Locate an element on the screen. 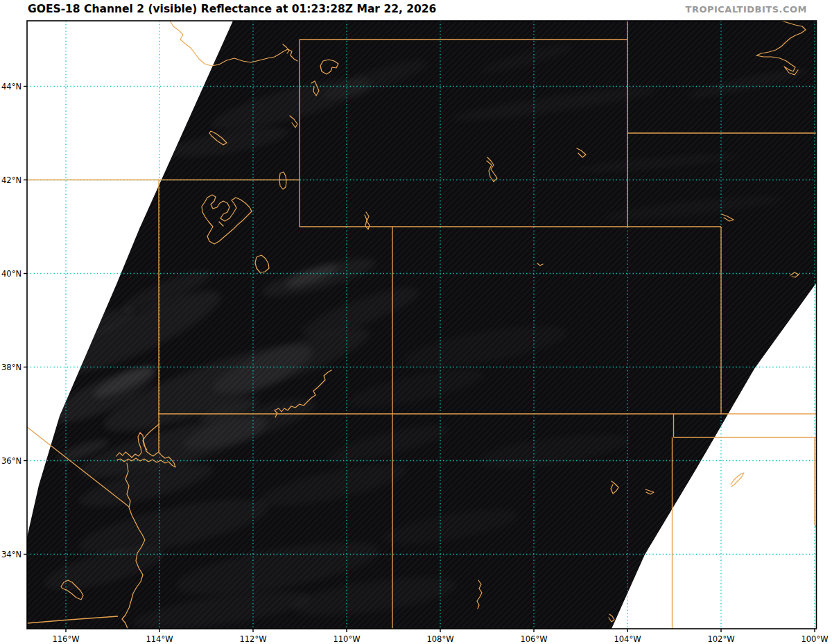  x-tick-label: 106°W is located at coordinates (534, 639).